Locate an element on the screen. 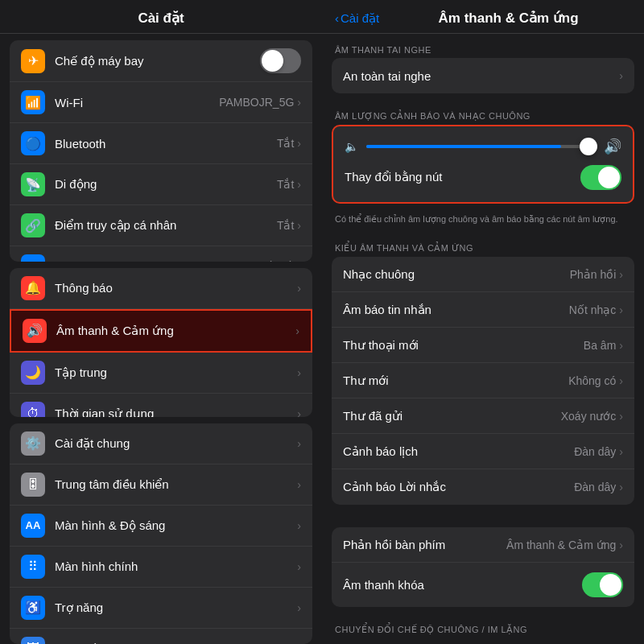  time-chevron: › is located at coordinates (299, 412).